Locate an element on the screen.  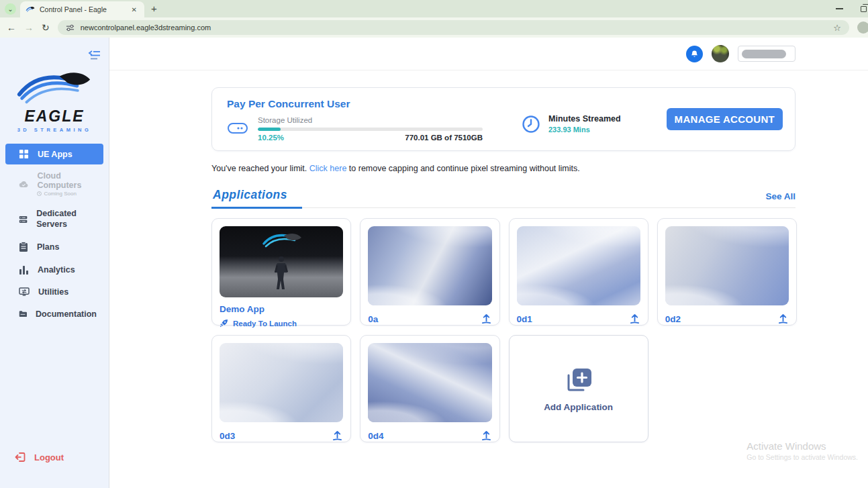
app-status: Ready To Launch is located at coordinates (281, 324).